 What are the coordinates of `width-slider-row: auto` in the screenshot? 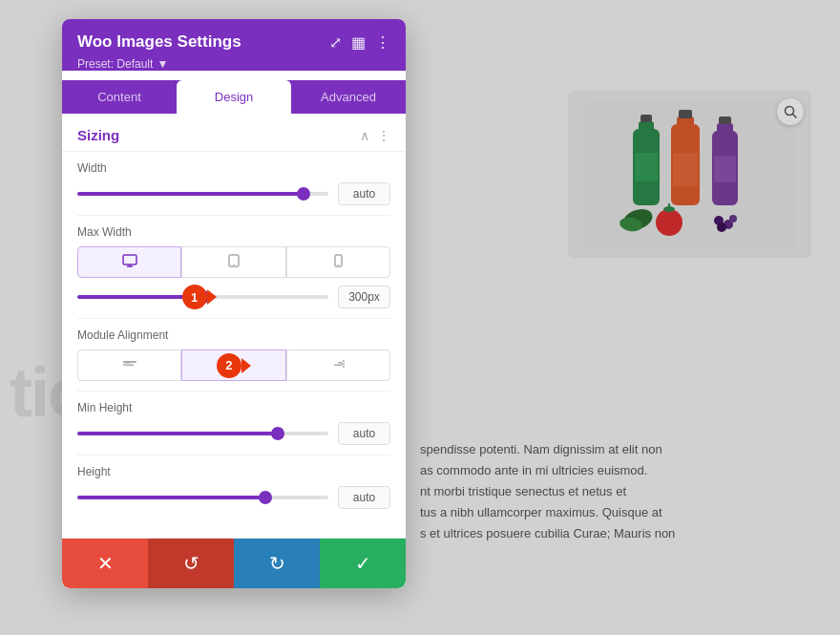 It's located at (234, 194).